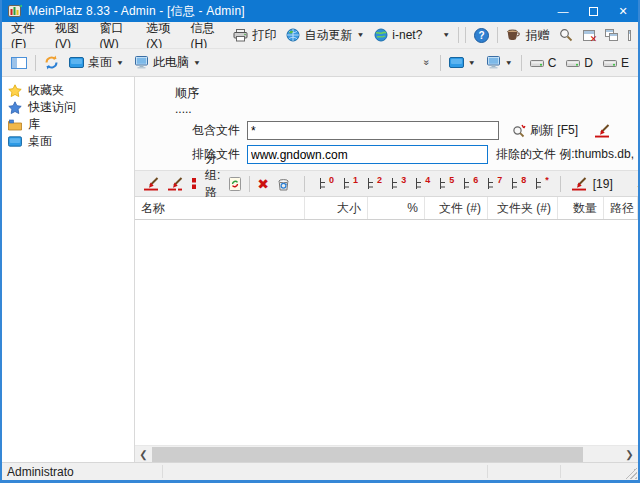  What do you see at coordinates (623, 11) in the screenshot?
I see `close-button: ✕` at bounding box center [623, 11].